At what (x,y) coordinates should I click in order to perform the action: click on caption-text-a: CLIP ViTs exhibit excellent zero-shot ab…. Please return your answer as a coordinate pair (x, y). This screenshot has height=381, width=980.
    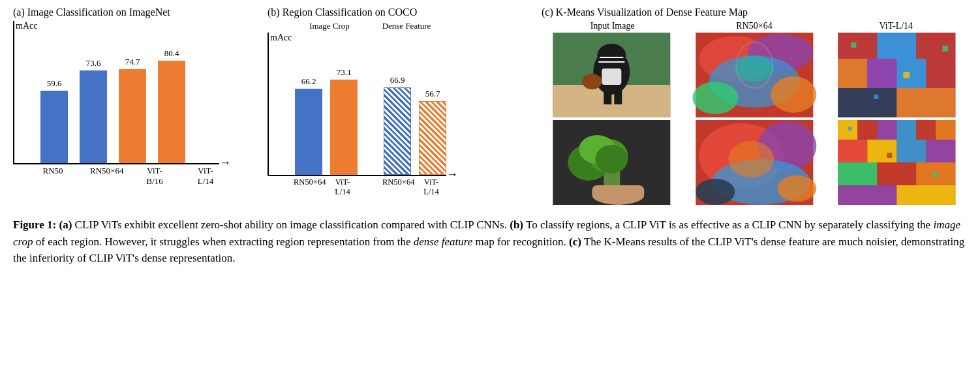
    Looking at the image, I should click on (291, 224).